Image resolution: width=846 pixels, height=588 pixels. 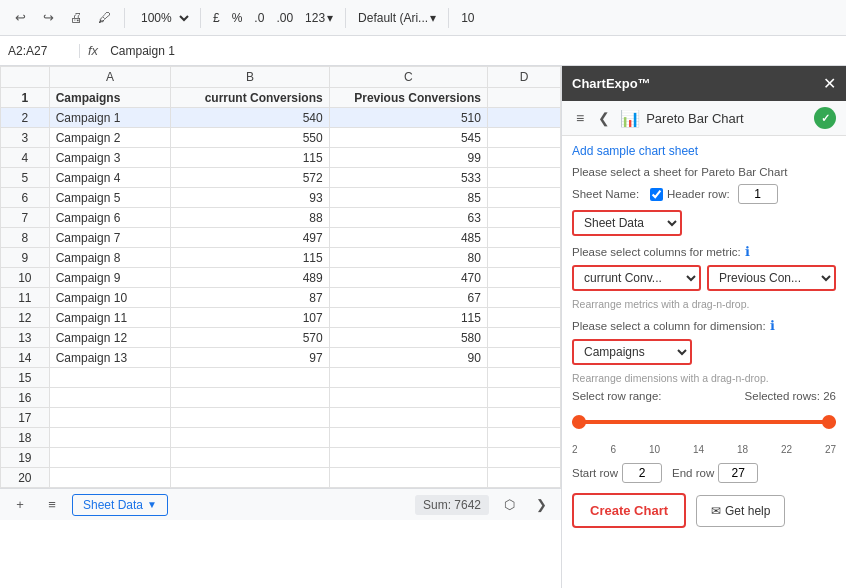 I want to click on cell-b-0: currunt Conversions, so click(x=250, y=98).